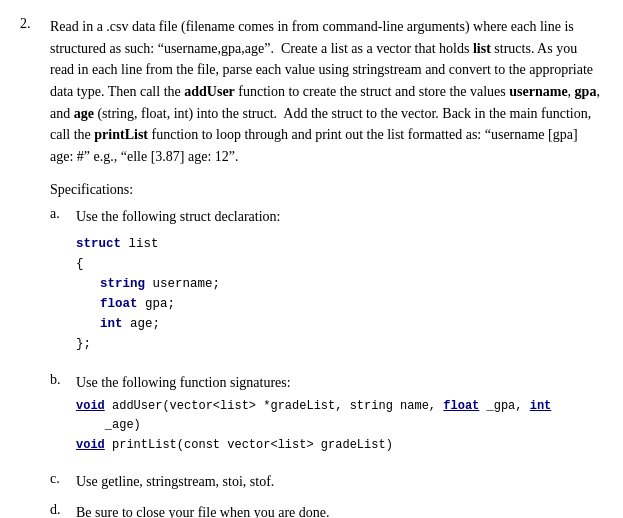 Image resolution: width=623 pixels, height=518 pixels. Describe the element at coordinates (84, 114) in the screenshot. I see `bold-age: age` at that location.